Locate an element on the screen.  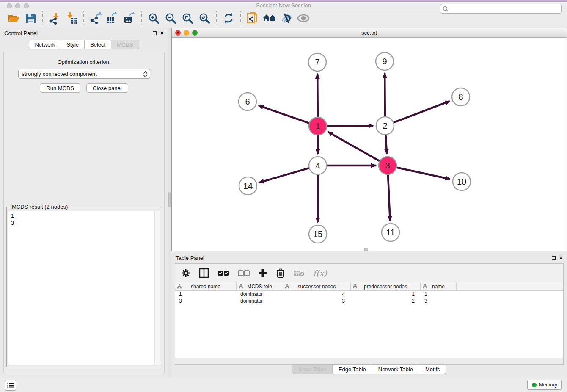
node-8: 8 is located at coordinates (461, 97).